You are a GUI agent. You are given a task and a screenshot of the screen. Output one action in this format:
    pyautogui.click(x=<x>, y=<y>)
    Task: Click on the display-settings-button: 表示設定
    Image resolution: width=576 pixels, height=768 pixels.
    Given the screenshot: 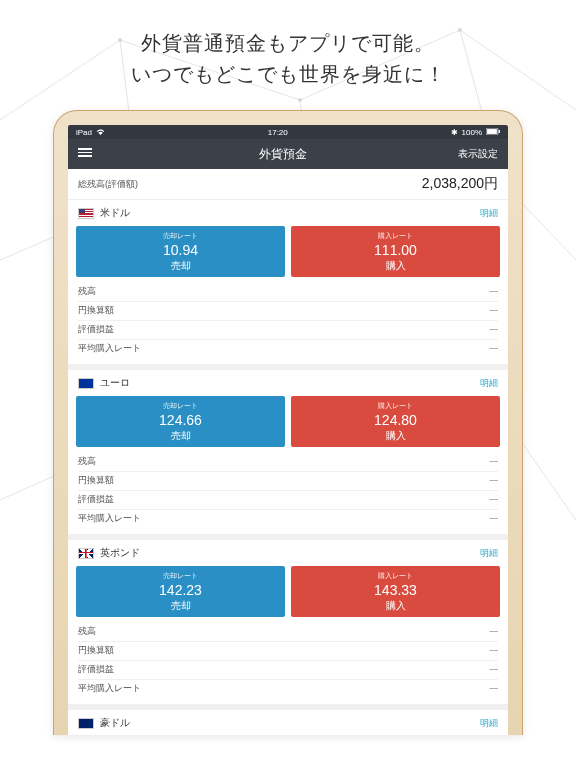 What is the action you would take?
    pyautogui.click(x=468, y=154)
    